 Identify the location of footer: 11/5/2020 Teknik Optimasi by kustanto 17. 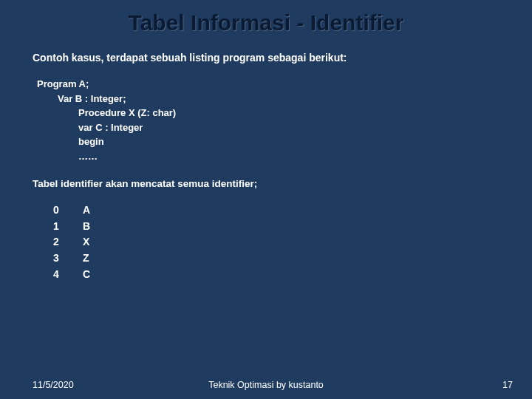
(266, 385).